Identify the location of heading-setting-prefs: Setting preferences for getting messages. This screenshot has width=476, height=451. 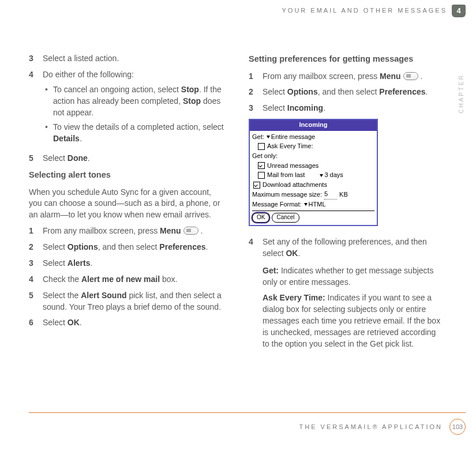
(346, 59).